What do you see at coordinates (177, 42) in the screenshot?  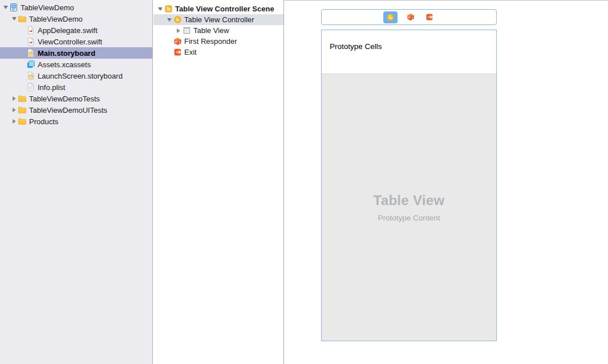 I see `first-responder-icon: 1` at bounding box center [177, 42].